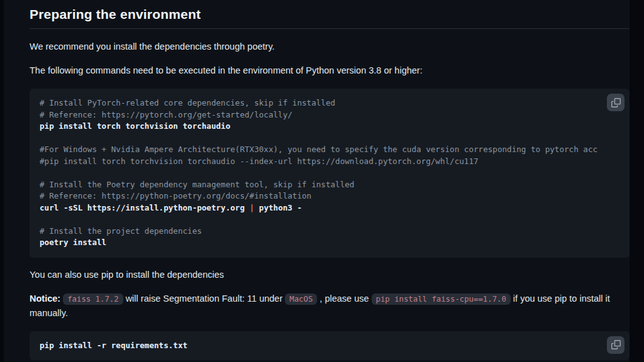 The height and width of the screenshot is (362, 644). Describe the element at coordinates (330, 47) in the screenshot. I see `paragraph-recommend-poetry: We recommend you install the dependencie…` at that location.